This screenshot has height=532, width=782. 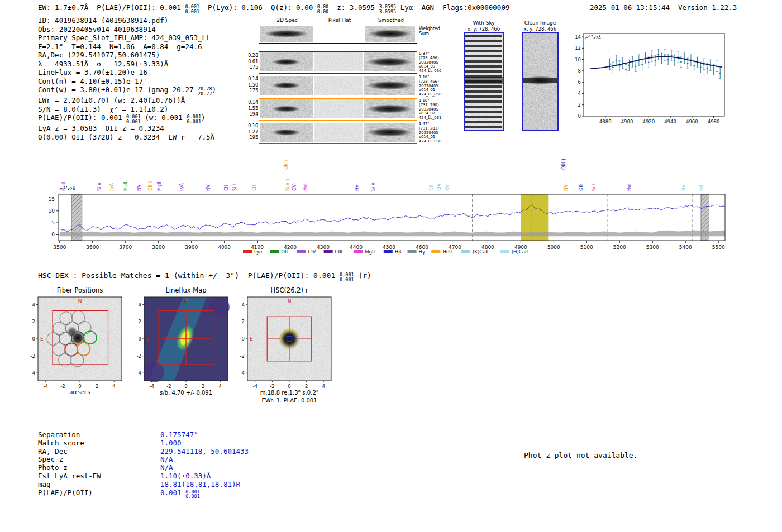 What do you see at coordinates (541, 23) in the screenshot?
I see `clean-image-title: Clean Image` at bounding box center [541, 23].